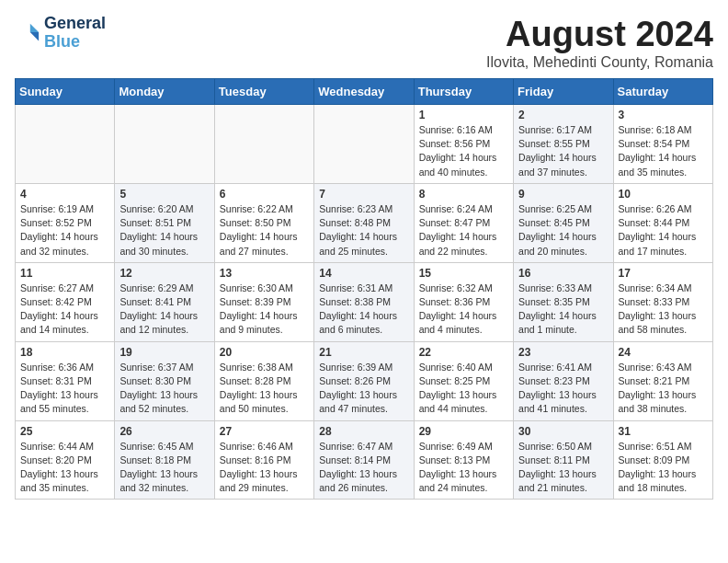 Image resolution: width=728 pixels, height=563 pixels. Describe the element at coordinates (664, 115) in the screenshot. I see `day-number: 3` at that location.